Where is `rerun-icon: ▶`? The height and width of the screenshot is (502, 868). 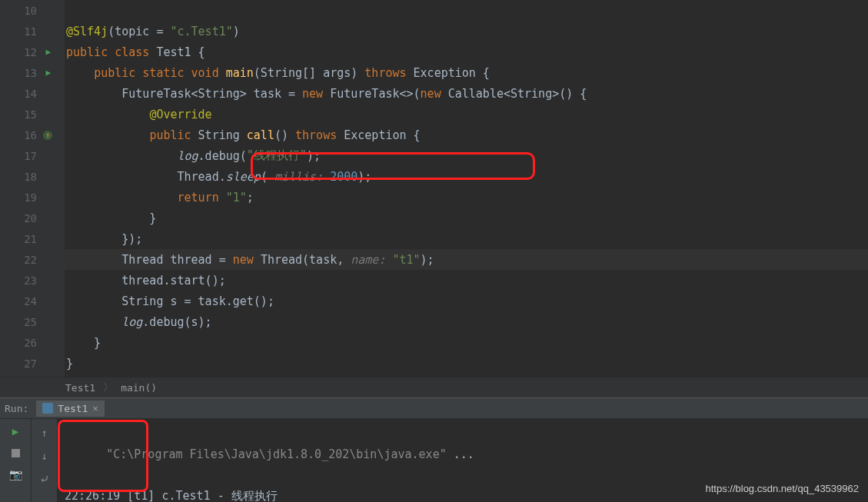
rerun-icon: ▶ is located at coordinates (15, 431).